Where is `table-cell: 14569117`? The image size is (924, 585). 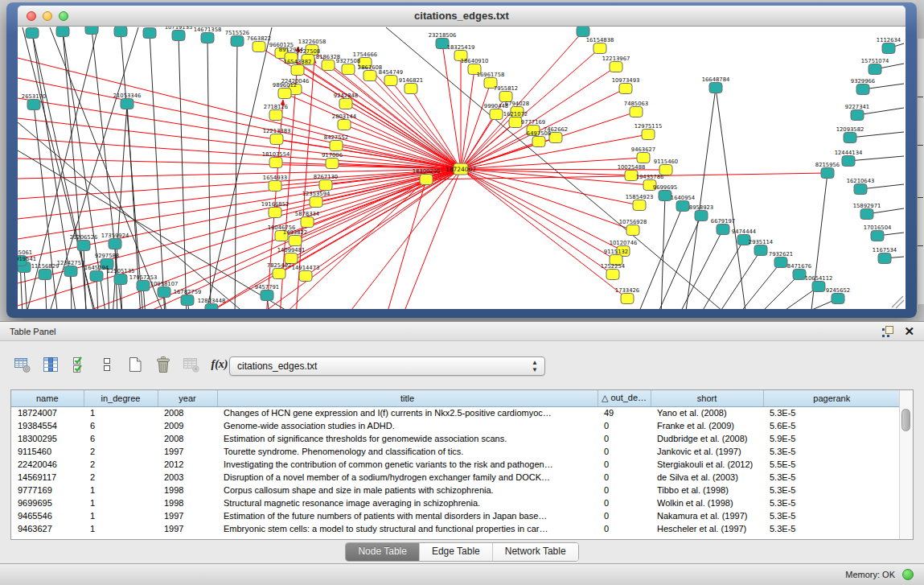
table-cell: 14569117 is located at coordinates (47, 477).